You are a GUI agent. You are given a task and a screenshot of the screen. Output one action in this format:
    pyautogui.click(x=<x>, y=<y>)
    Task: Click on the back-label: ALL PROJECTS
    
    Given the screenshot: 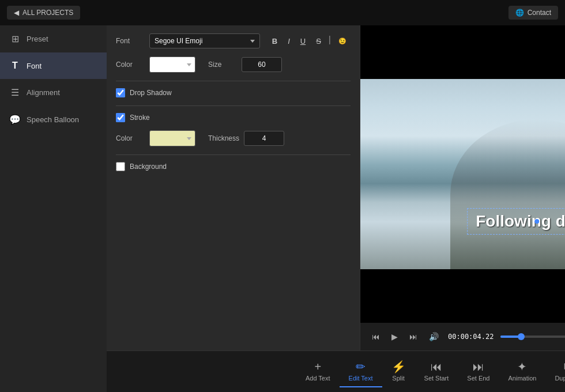 What is the action you would take?
    pyautogui.click(x=48, y=13)
    